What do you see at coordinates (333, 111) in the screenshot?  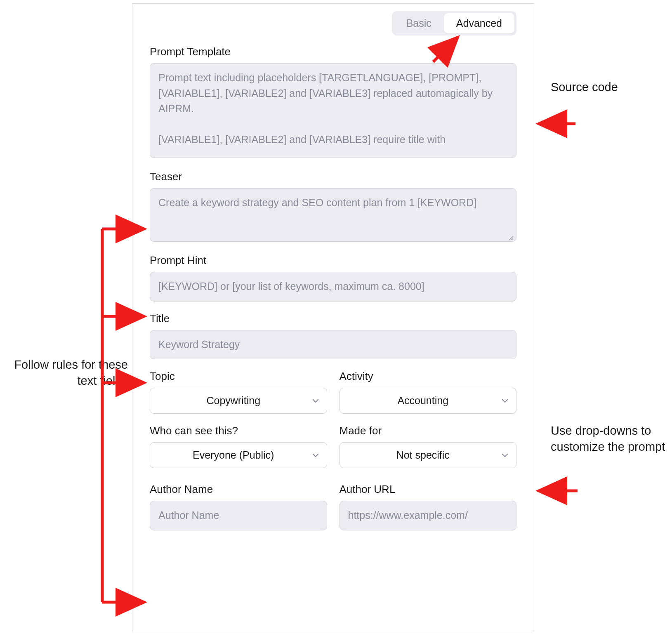 I see `prompt-template-textarea` at bounding box center [333, 111].